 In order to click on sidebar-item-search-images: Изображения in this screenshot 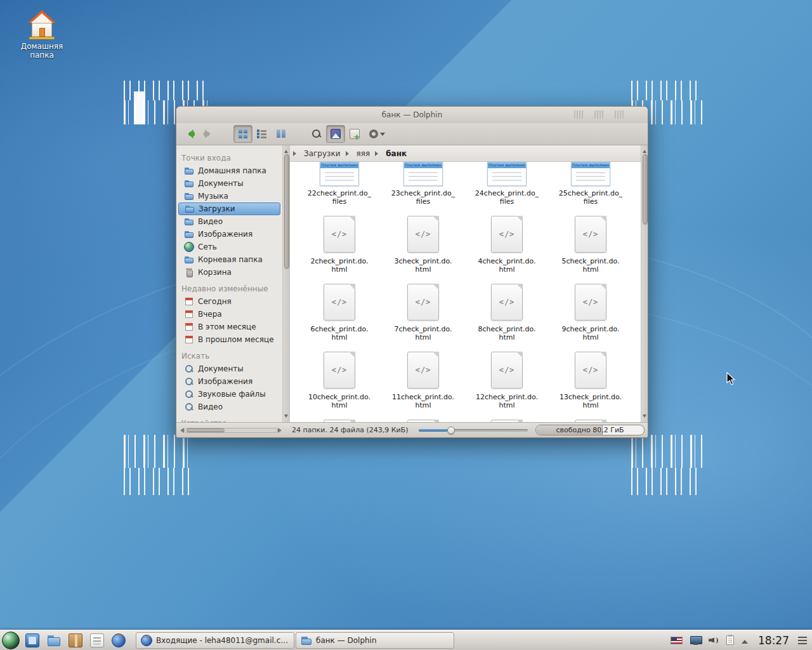, I will do `click(230, 381)`.